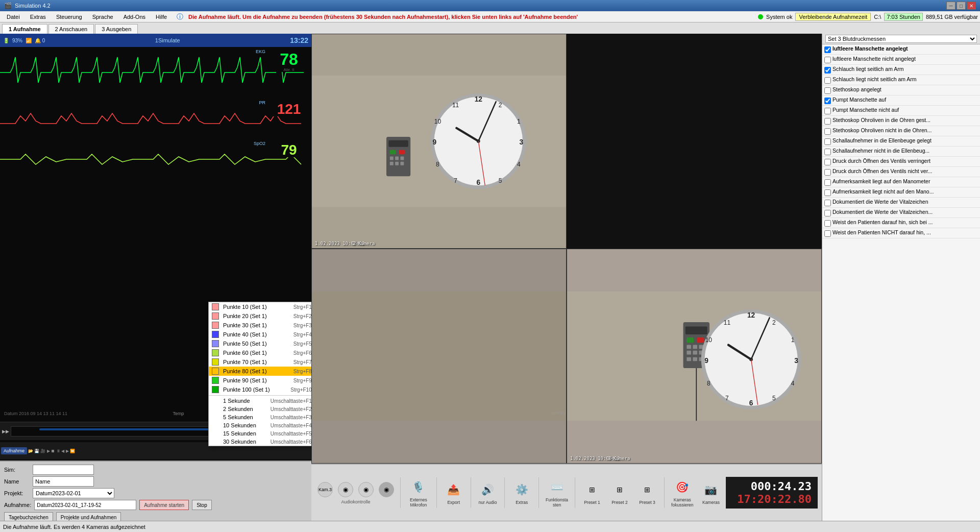 Image resolution: width=980 pixels, height=532 pixels. I want to click on tagebuch-btn: Tagebuchzeichen, so click(29, 517).